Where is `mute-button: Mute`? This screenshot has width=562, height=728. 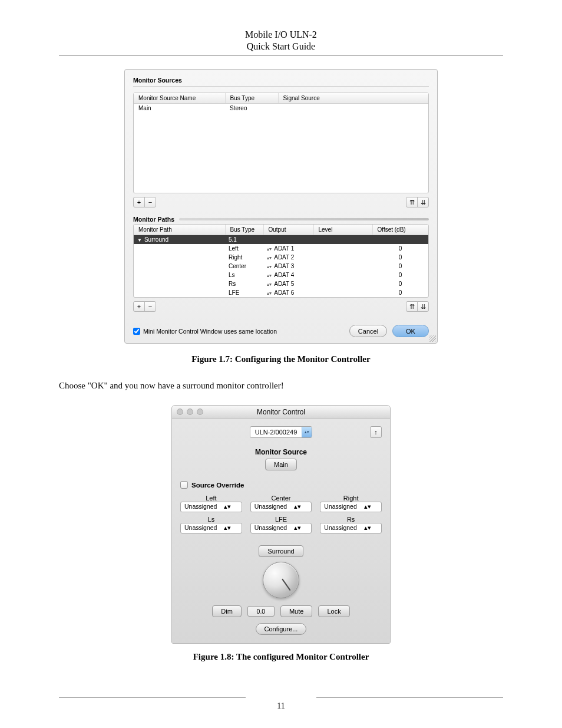
mute-button: Mute is located at coordinates (296, 611).